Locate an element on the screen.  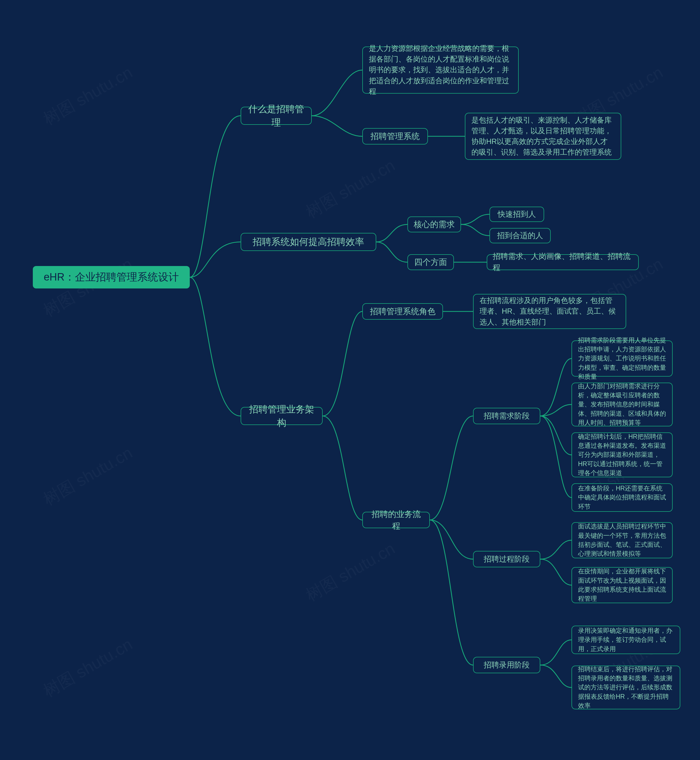
leaf-hire-1: 录用决策即确定和通知录用者，办理录用手续，签订劳动合同，试用，正式录用 is located at coordinates (626, 640).